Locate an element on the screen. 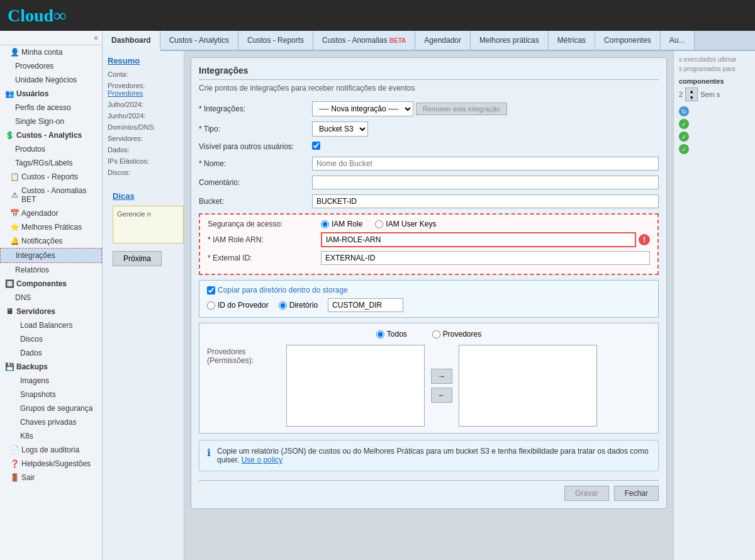 This screenshot has height=560, width=755. group-icon: 👥 is located at coordinates (9, 94).